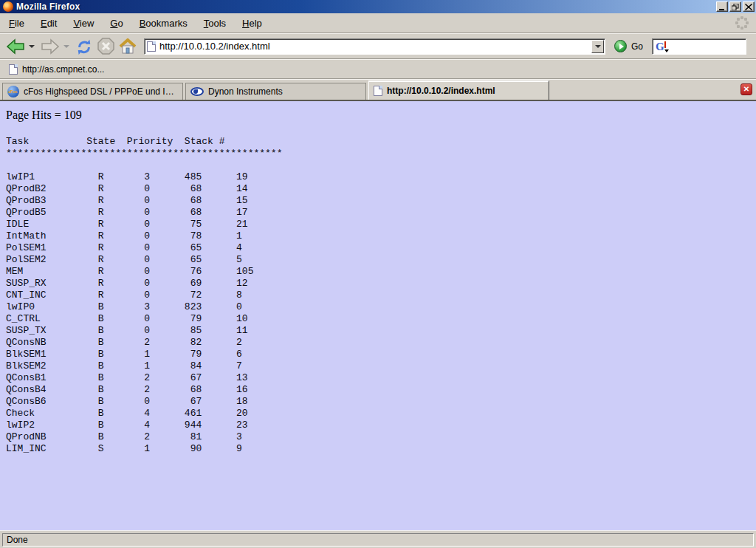 The image size is (756, 548). I want to click on menu-bookmarks: Bookmarks, so click(164, 24).